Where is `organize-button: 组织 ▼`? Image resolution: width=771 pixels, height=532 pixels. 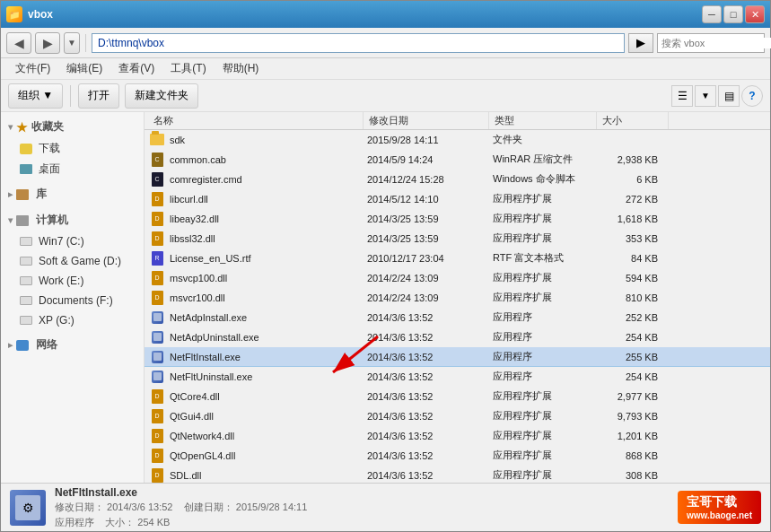 organize-button: 组织 ▼ is located at coordinates (36, 96).